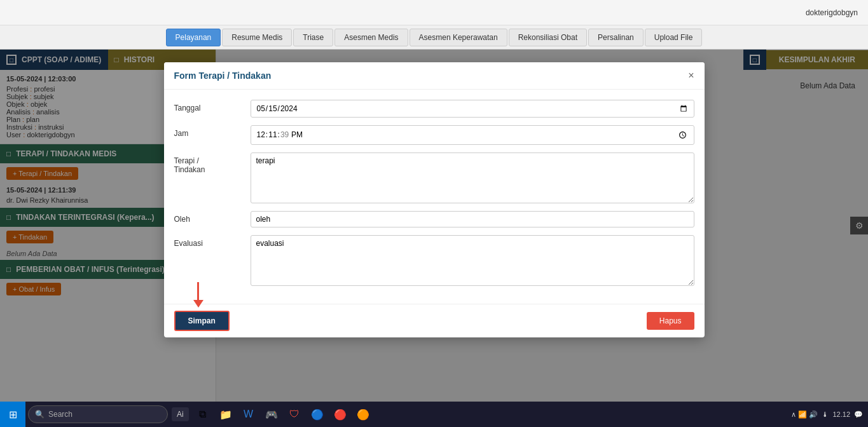  Describe the element at coordinates (434, 76) in the screenshot. I see `modal-header: Form Terapi / Tindakan ×` at that location.